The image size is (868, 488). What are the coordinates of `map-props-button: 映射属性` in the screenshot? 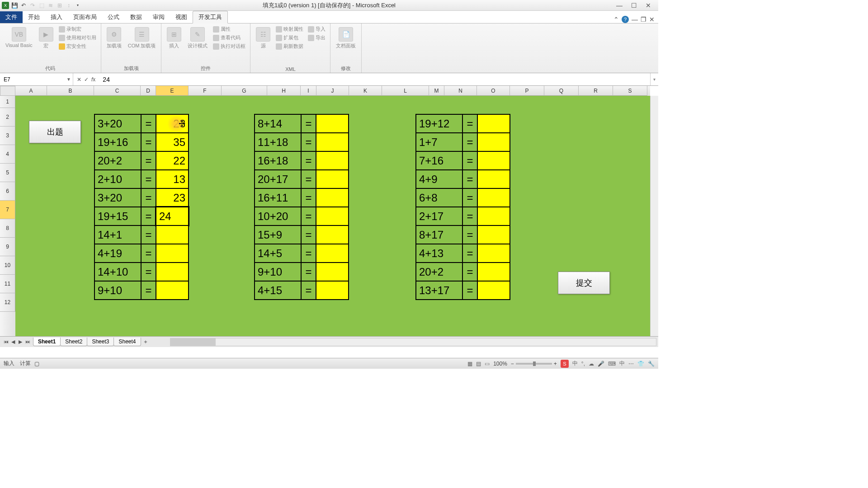 It's located at (289, 29).